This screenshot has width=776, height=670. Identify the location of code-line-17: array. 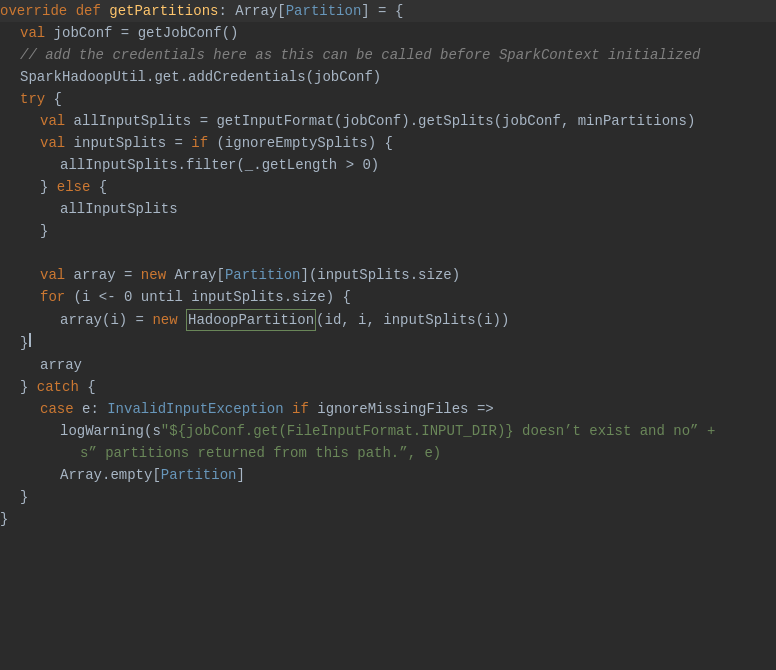
(388, 365).